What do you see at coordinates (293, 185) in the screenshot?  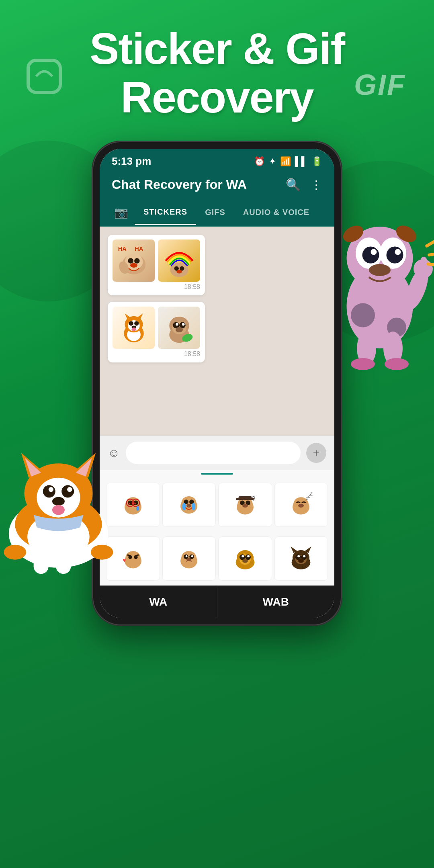 I see `search-icon: 🔍` at bounding box center [293, 185].